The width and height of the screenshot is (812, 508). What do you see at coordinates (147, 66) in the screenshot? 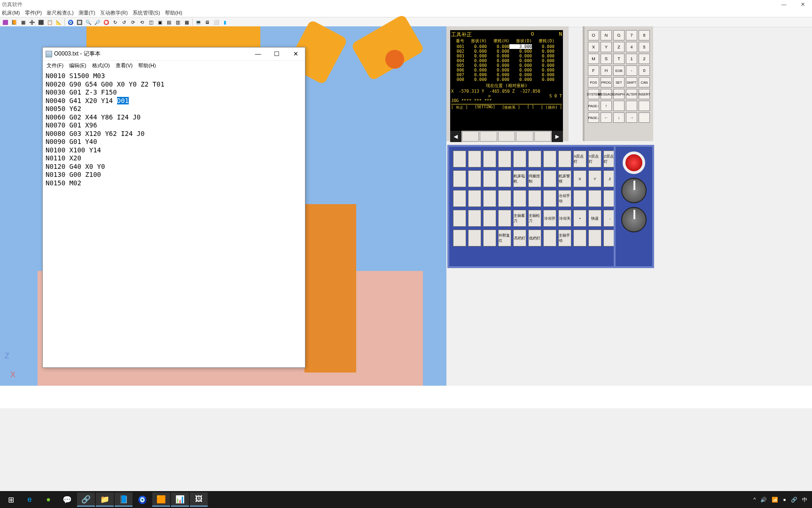
I see `np-menu-help: 帮助(H)` at bounding box center [147, 66].